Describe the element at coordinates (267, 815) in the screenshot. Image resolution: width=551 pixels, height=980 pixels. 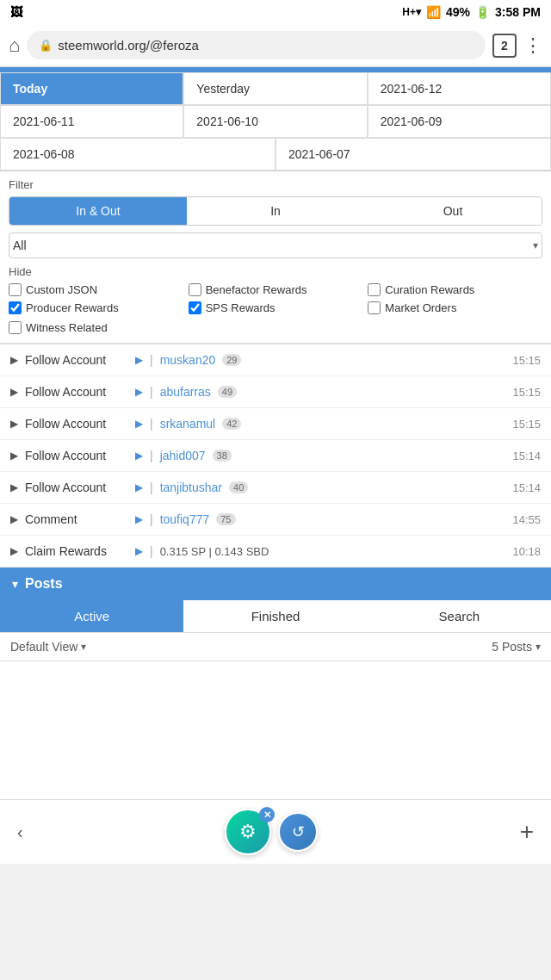
I see `close-tab-badge: ✕` at that location.